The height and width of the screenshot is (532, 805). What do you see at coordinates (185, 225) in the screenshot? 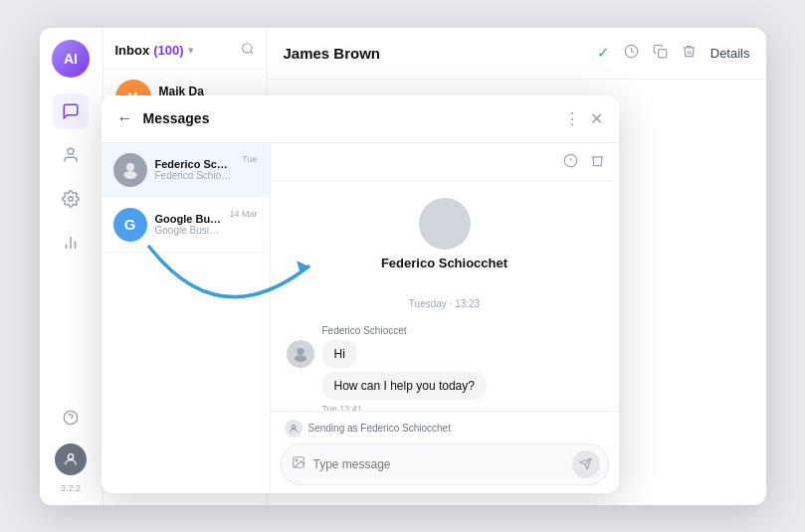
I see `list-item: G Google Business ... Google Business ..…` at bounding box center [185, 225].